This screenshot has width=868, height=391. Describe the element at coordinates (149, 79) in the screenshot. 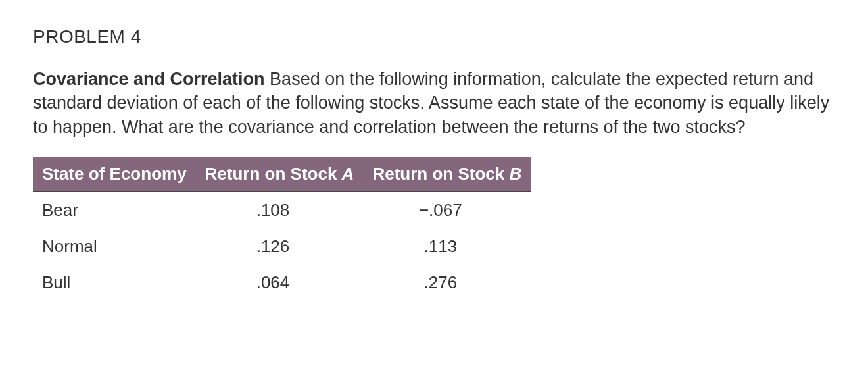

I see `problem-lead: Covariance and Correlation` at that location.